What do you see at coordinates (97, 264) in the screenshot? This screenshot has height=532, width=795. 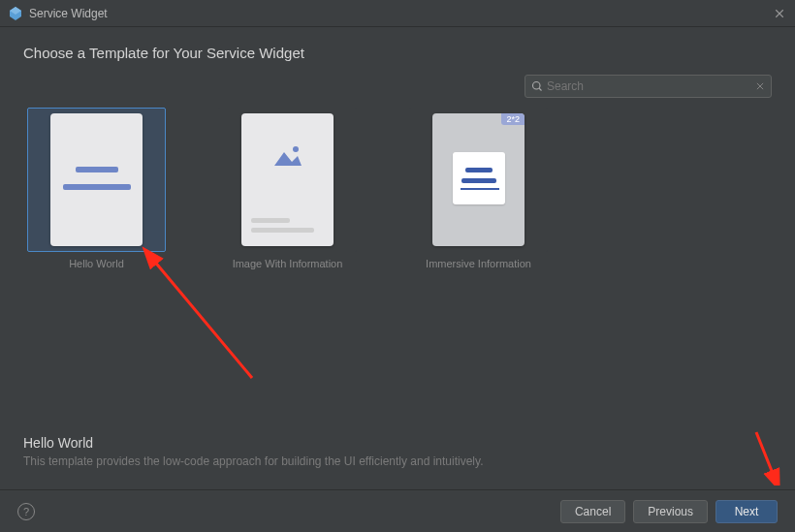 I see `template-label: Hello World` at bounding box center [97, 264].